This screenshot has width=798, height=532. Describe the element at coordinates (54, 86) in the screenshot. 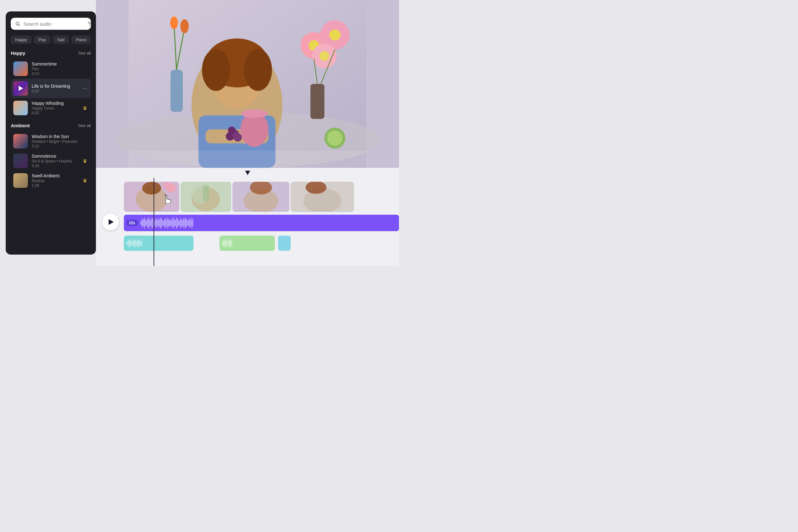

I see `track-name-life: Life is for Dreaming` at that location.